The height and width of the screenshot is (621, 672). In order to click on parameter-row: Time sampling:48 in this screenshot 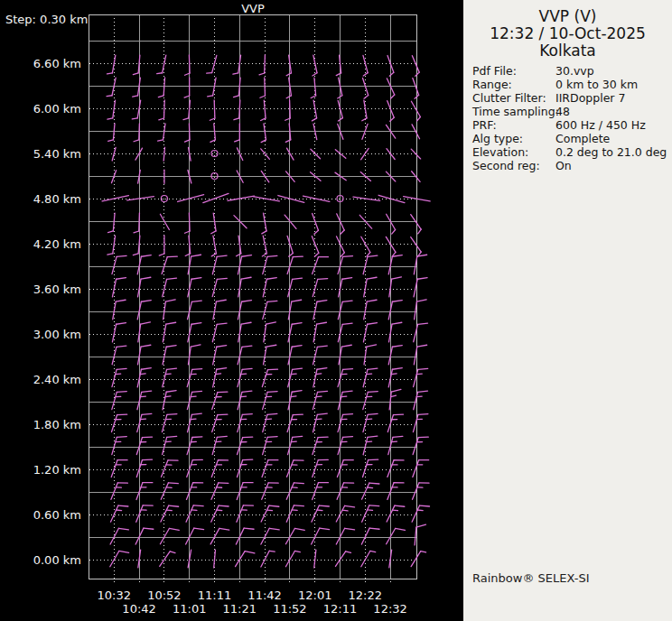, I will do `click(567, 112)`.